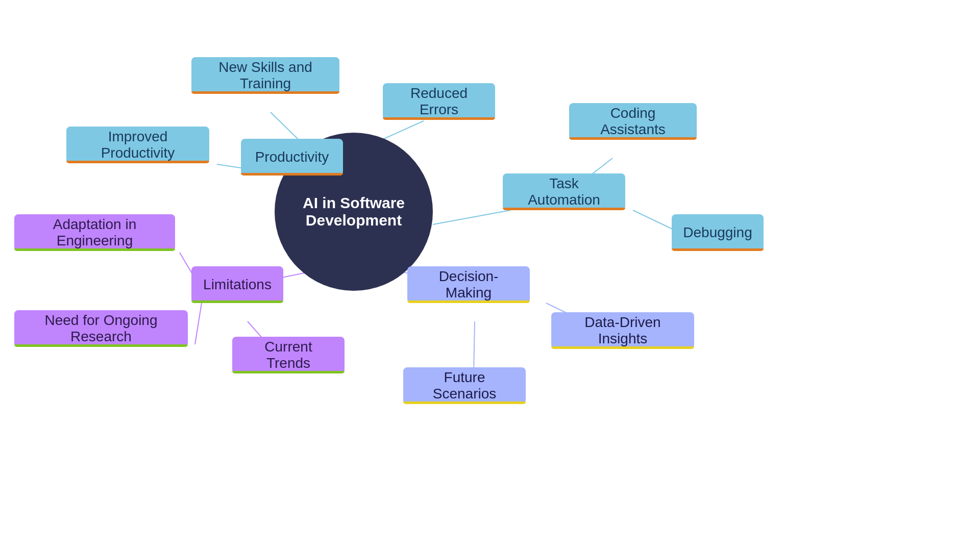 The width and height of the screenshot is (980, 551). What do you see at coordinates (564, 192) in the screenshot?
I see `node-task-automation: Task Automation` at bounding box center [564, 192].